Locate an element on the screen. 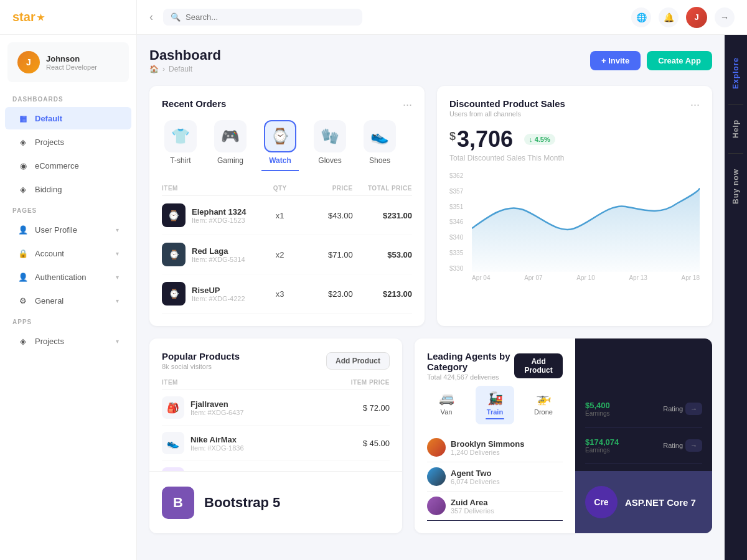  chevron-down-icon: ▾ is located at coordinates (117, 341).